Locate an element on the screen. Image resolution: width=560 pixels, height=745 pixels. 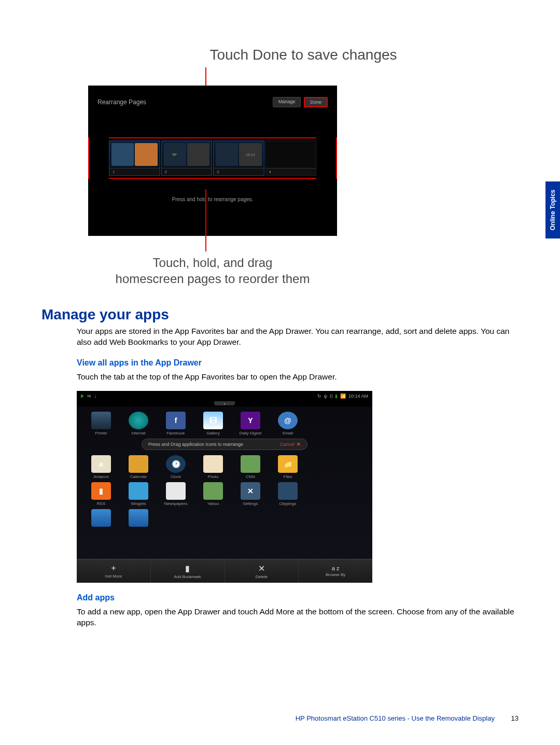
Daily Digest-icon: Y is located at coordinates (250, 420).